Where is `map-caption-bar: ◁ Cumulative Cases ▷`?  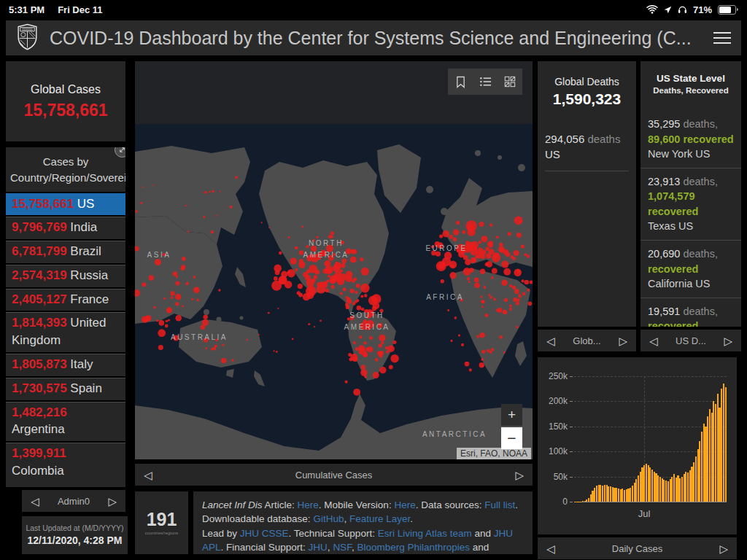
map-caption-bar: ◁ Cumulative Cases ▷ is located at coordinates (334, 475).